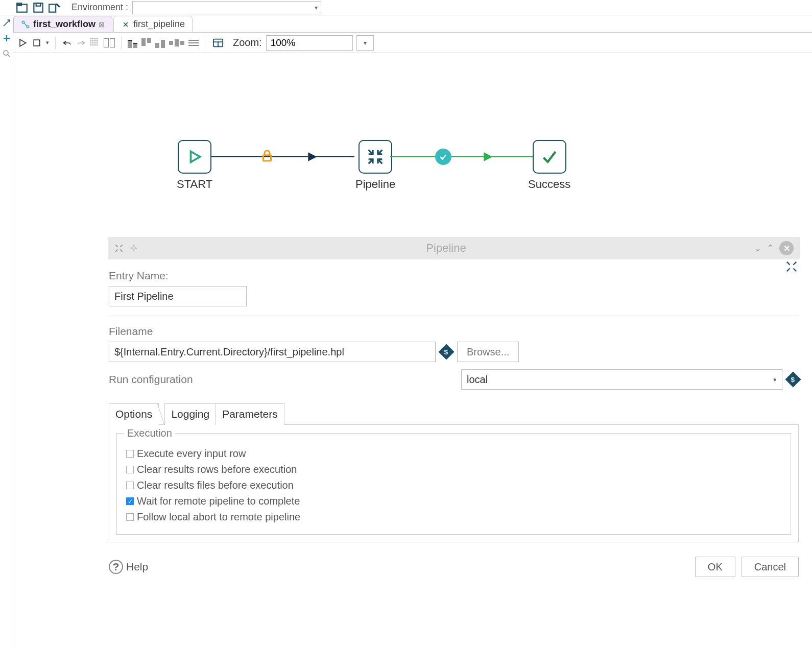 The height and width of the screenshot is (646, 812). I want to click on editor-toolbar: ▾ Zoom: 100% ▾, so click(413, 43).